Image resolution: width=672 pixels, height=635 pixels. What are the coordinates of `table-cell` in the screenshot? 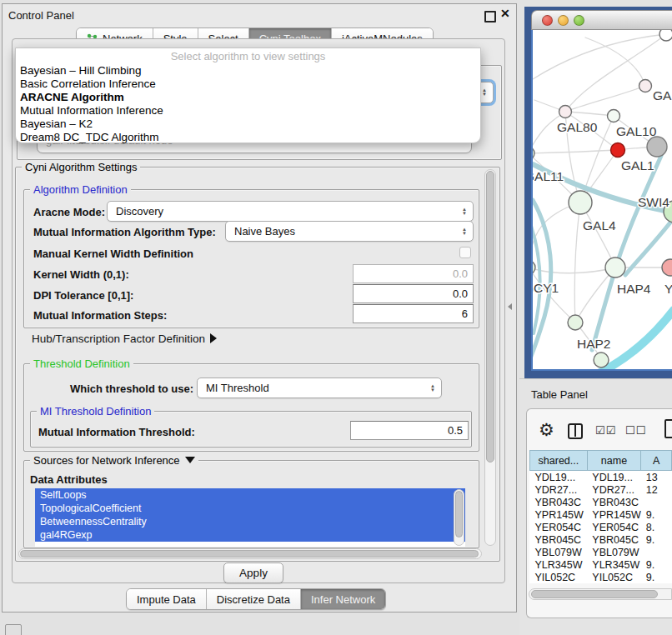 It's located at (657, 552).